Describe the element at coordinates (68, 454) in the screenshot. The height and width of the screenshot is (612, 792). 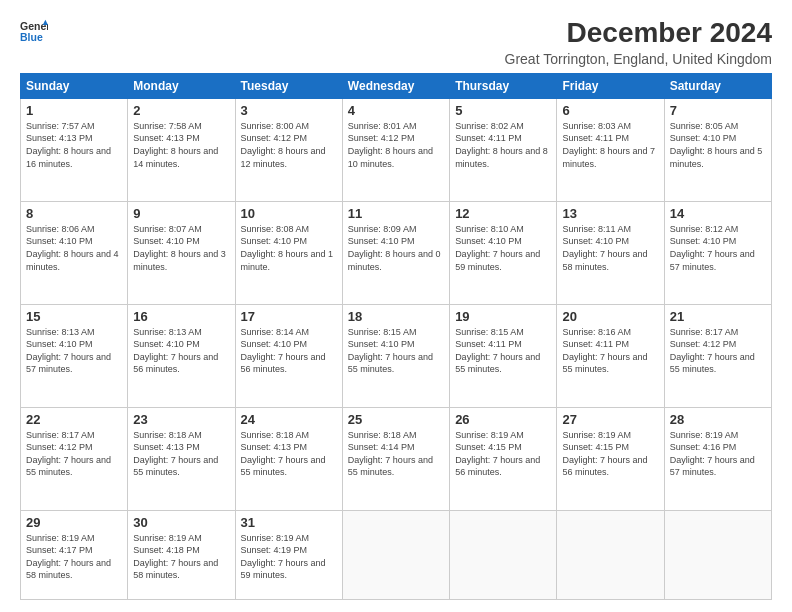
I see `day-info: Sunrise: 8:17 AMSunset: 4:12 PMDaylight:…` at that location.